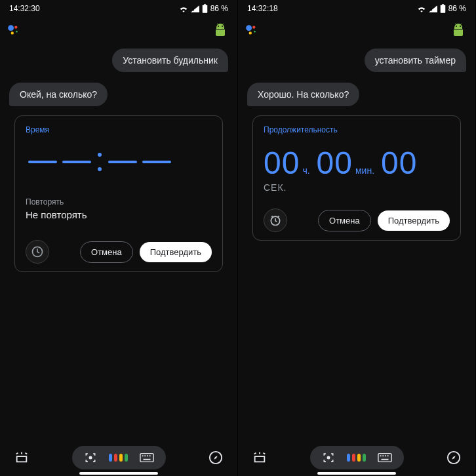  I want to click on minutes-unit: мин., so click(365, 170).